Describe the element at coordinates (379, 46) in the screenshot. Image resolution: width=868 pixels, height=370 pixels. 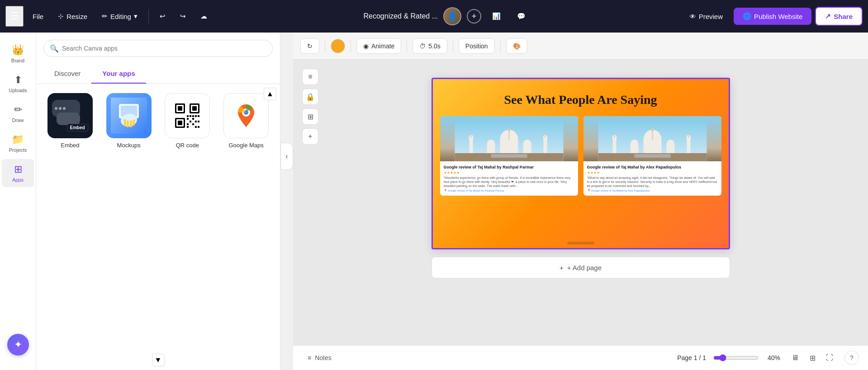
I see `animate-button: ◉ Animate` at that location.